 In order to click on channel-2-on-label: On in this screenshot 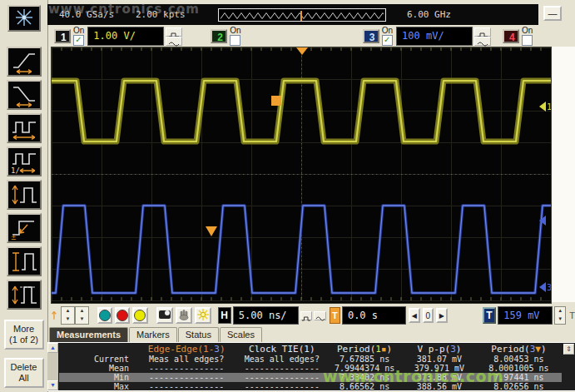, I will do `click(235, 31)`.